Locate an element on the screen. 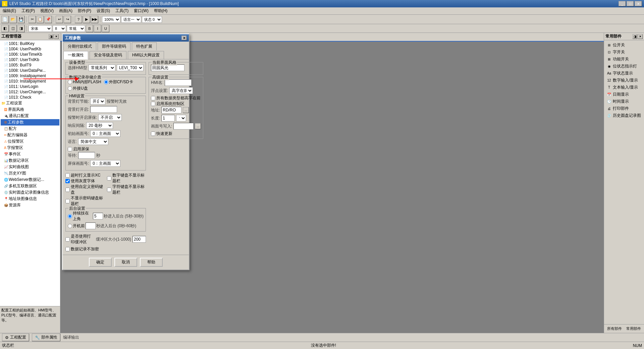  all-data-item: 所有数据类型都高字在前 is located at coordinates (176, 98).